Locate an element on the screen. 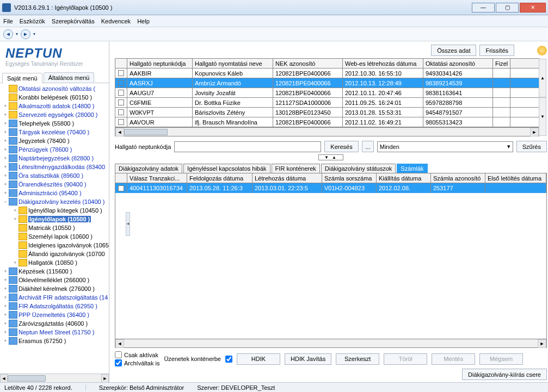 The width and height of the screenshot is (548, 392). close-button: ✕ is located at coordinates (533, 8).